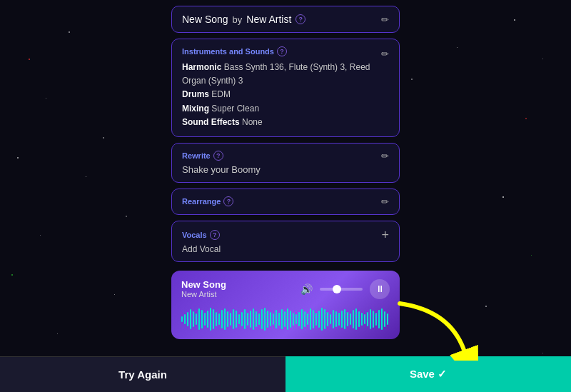 The image size is (571, 392). What do you see at coordinates (385, 156) in the screenshot?
I see `rewrite-edit-icon: ✏` at bounding box center [385, 156].